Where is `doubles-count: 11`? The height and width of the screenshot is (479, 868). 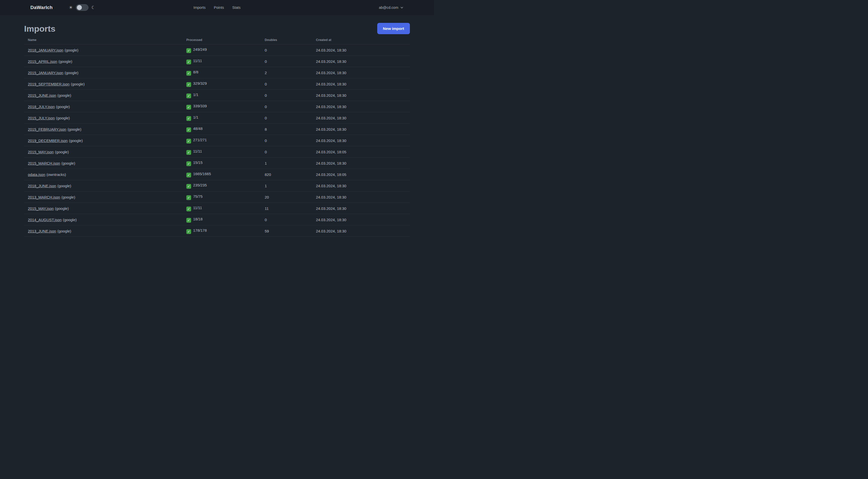
doubles-count: 11 is located at coordinates (286, 208).